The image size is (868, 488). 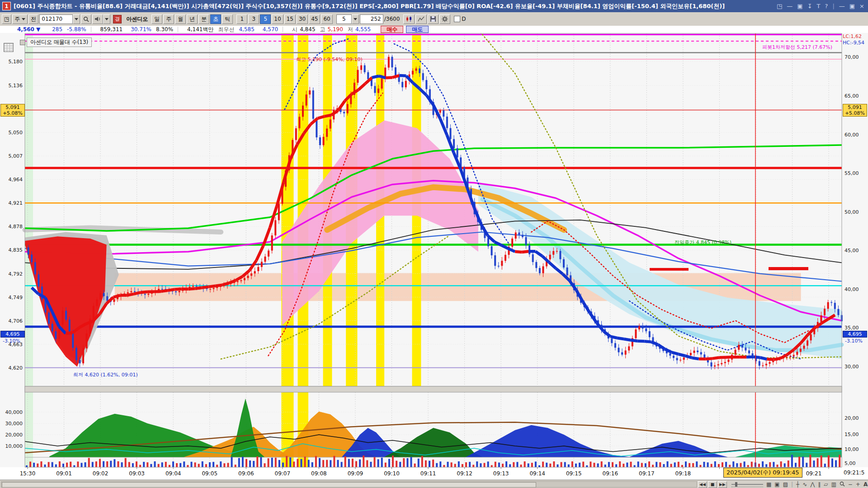 I want to click on interval-button-5: 5, so click(x=265, y=19).